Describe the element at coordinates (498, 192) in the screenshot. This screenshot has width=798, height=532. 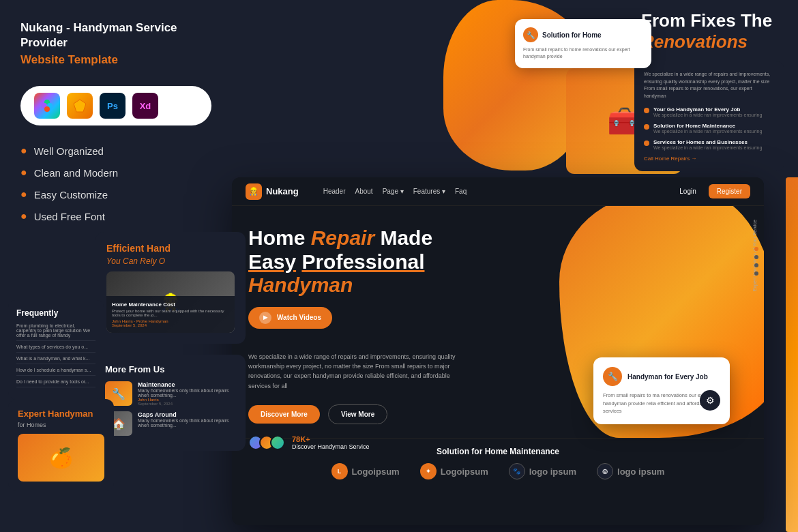
I see `preview-nav: 👷 Nukang Header About Page ▾ Features ▾ …` at that location.